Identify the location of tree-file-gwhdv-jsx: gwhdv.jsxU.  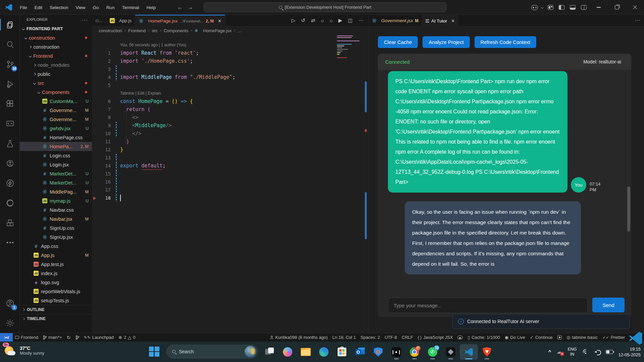
(56, 128).